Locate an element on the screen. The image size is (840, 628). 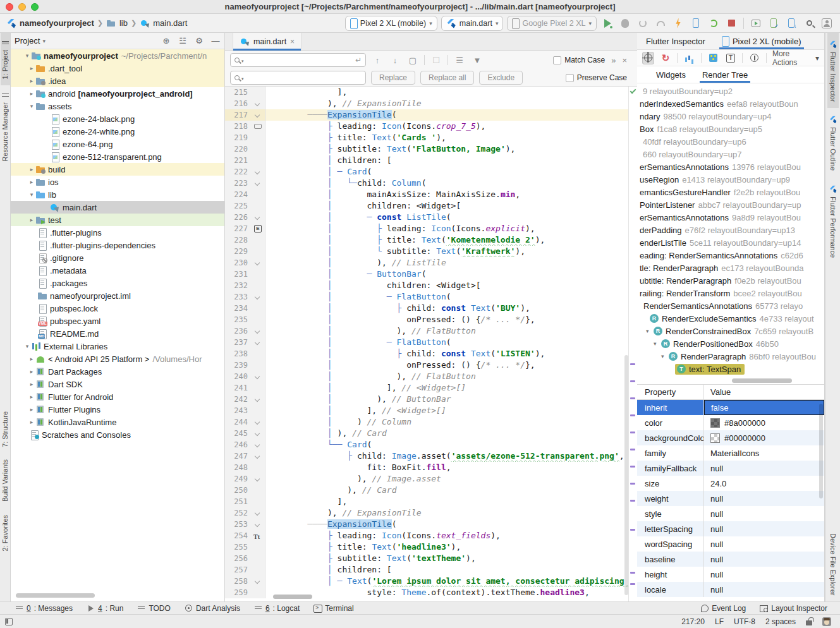
code-line: 235 │ onPressed: () {/* ... */}, is located at coordinates (431, 320).